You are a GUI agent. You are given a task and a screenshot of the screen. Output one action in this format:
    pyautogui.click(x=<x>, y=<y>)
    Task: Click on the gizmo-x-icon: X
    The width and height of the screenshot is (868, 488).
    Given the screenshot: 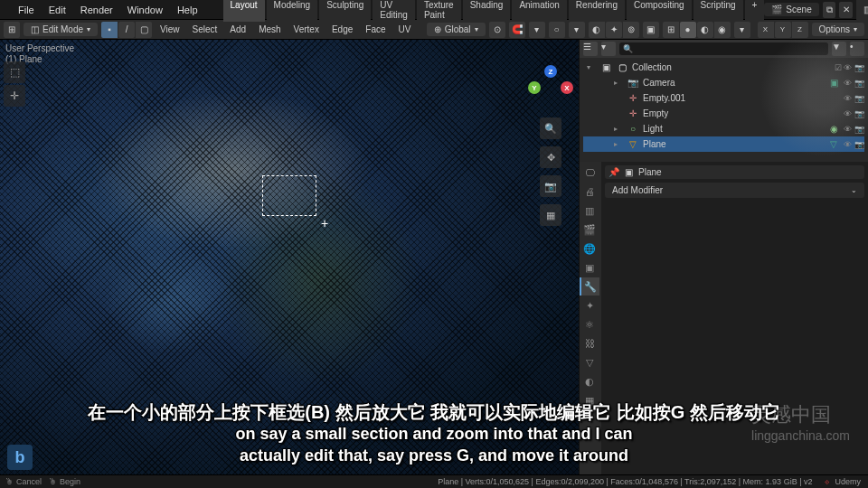 What is the action you would take?
    pyautogui.click(x=567, y=88)
    